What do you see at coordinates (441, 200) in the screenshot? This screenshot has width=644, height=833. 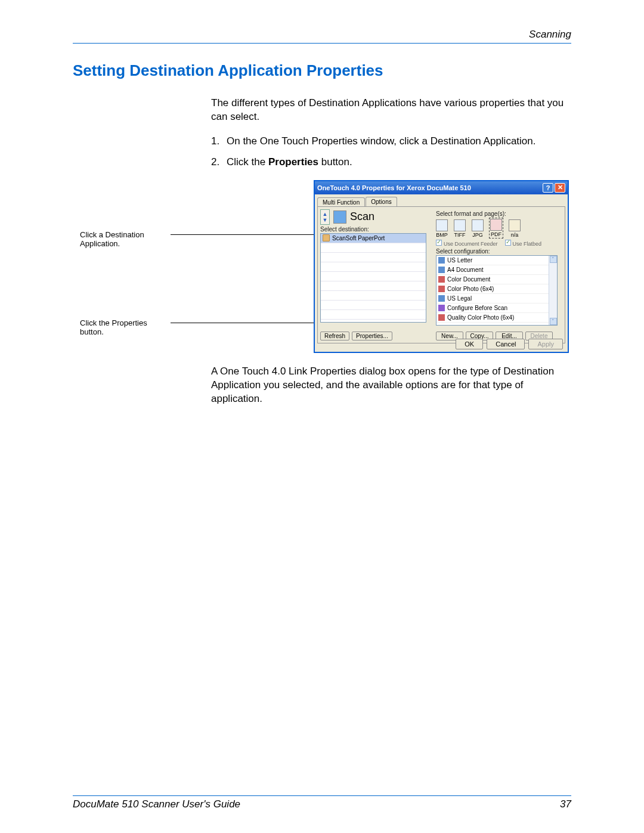 I see `tabs: Multi Function Options` at bounding box center [441, 200].